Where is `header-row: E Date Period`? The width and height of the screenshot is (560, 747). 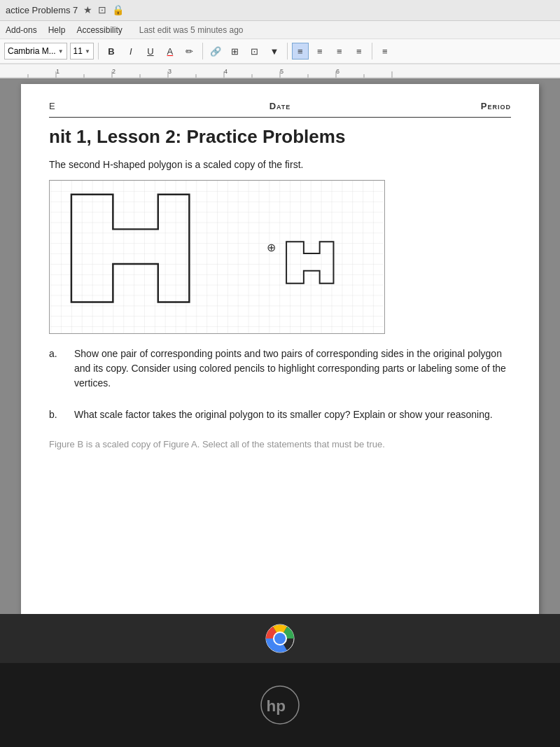 header-row: E Date Period is located at coordinates (280, 108).